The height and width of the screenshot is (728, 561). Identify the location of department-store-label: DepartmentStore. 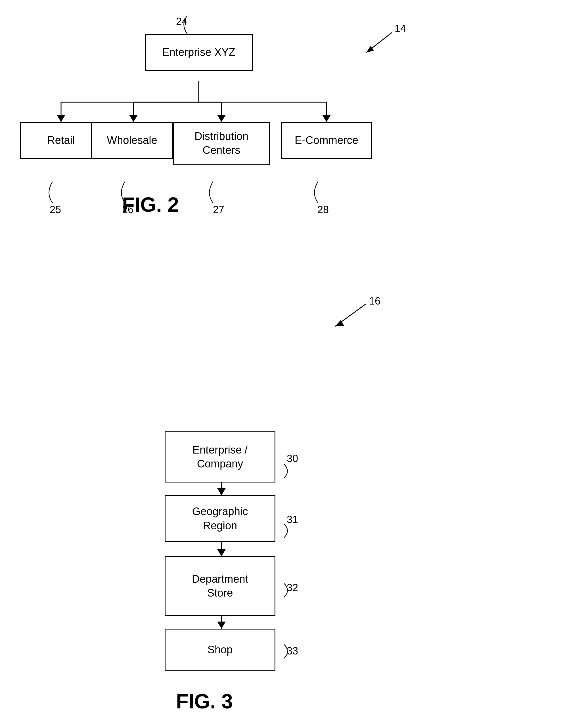
(220, 586).